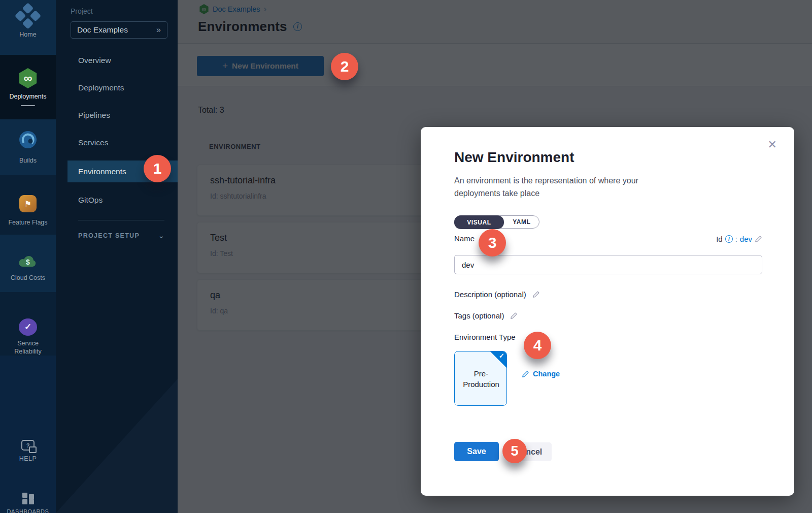  What do you see at coordinates (485, 337) in the screenshot?
I see `environment-type-label: Environment Type` at bounding box center [485, 337].